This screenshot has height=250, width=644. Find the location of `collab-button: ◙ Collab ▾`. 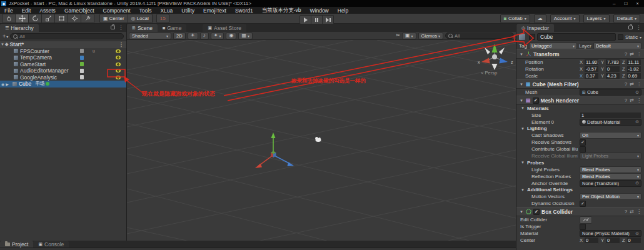

collab-button: ◙ Collab ▾ is located at coordinates (515, 19).